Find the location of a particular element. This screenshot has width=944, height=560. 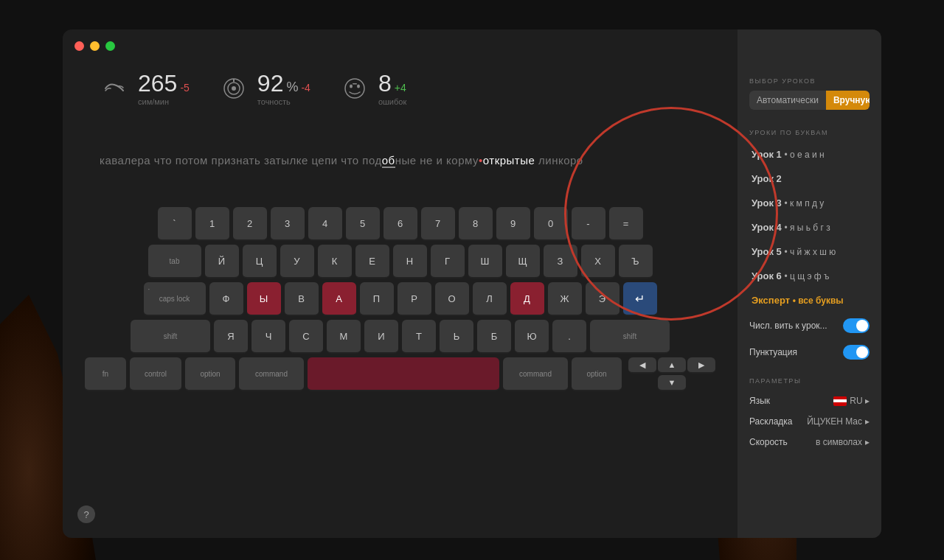

key-option-right: option is located at coordinates (597, 374).